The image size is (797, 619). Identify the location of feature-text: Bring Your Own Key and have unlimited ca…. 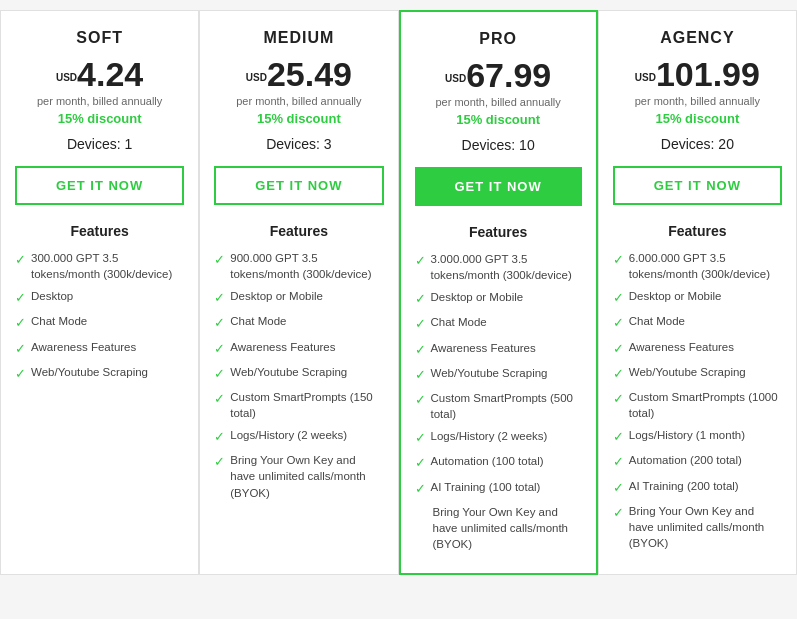
(306, 476).